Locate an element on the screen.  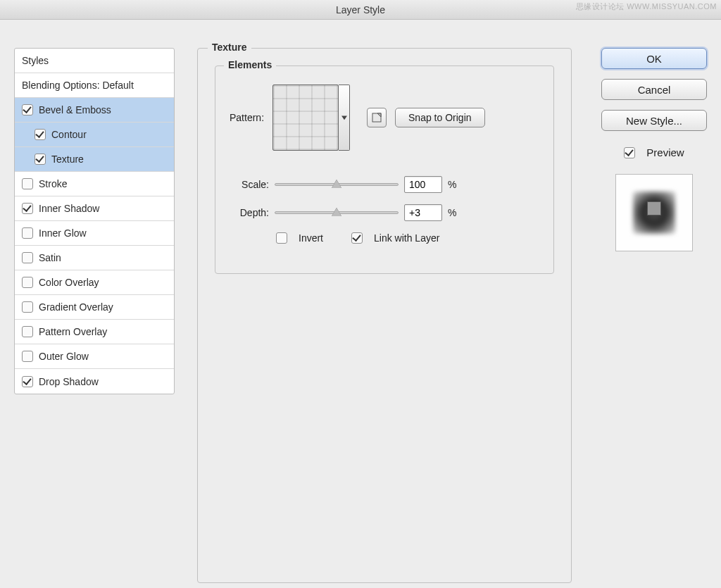
link-label: Link with Layer is located at coordinates (407, 238).